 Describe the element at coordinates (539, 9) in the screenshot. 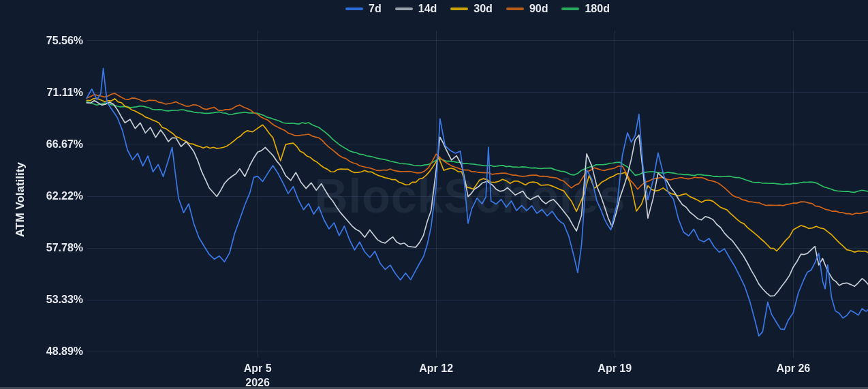

I see `legend-label-90d: 90d` at that location.